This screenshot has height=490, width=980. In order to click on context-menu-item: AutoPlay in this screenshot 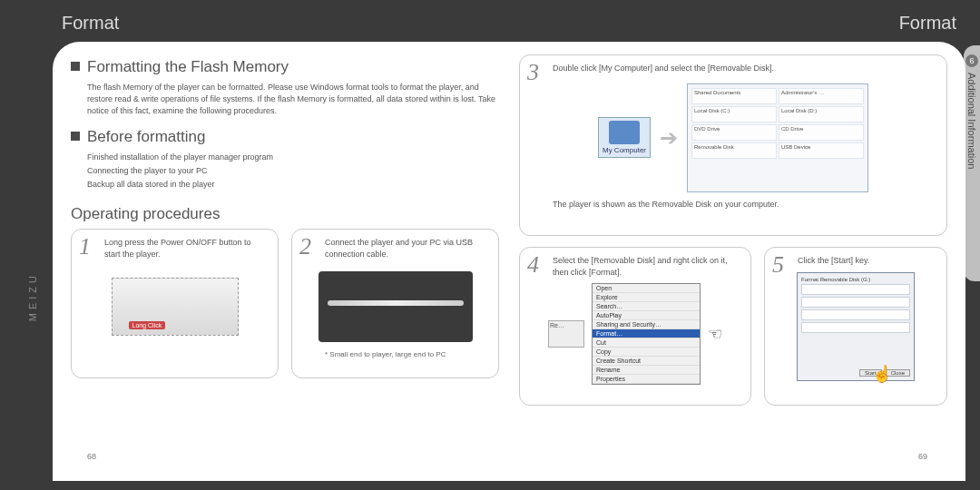, I will do `click(646, 316)`.